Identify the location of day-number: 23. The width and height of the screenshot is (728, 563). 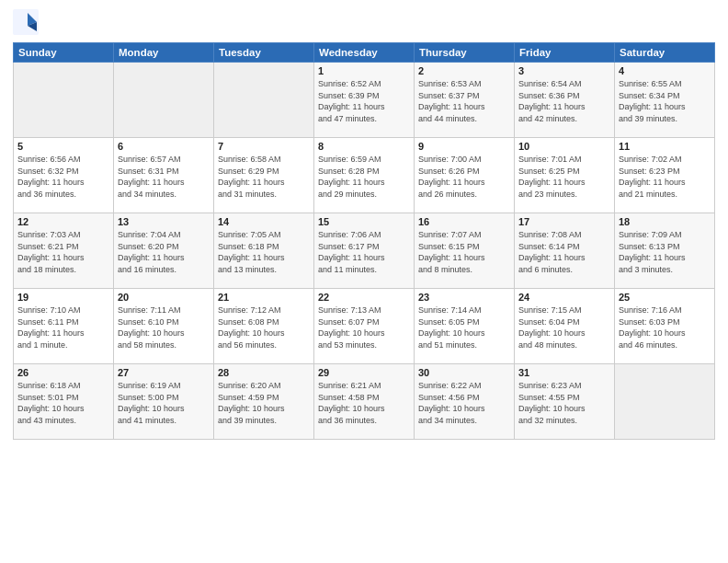
(464, 297).